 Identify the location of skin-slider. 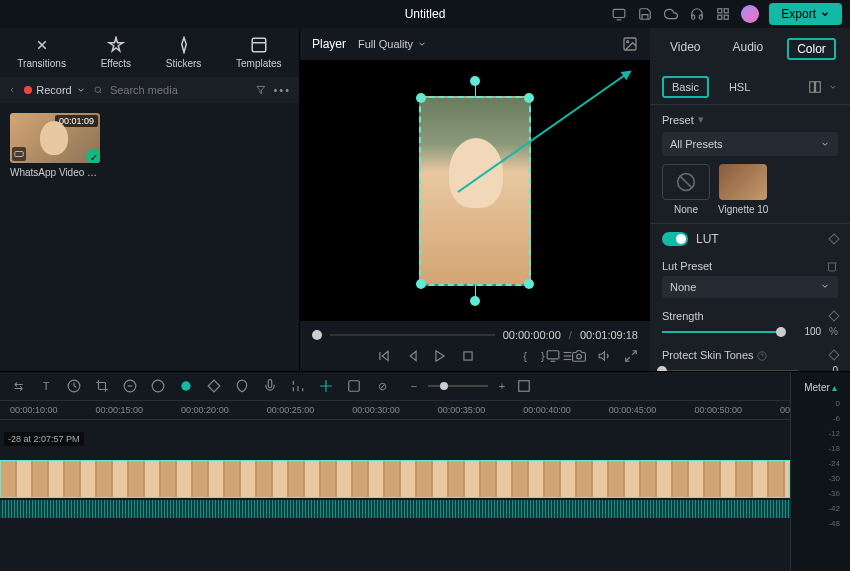
(730, 370).